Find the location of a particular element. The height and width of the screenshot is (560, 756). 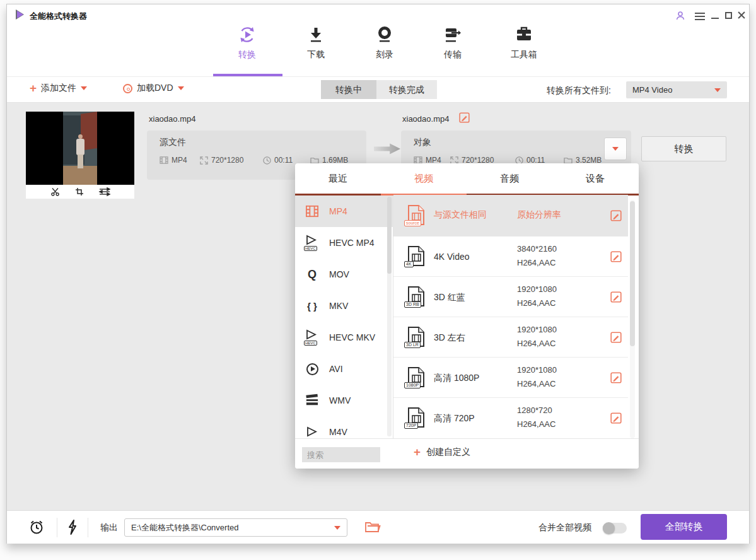

format-item-mp4: MP4 is located at coordinates (344, 211).